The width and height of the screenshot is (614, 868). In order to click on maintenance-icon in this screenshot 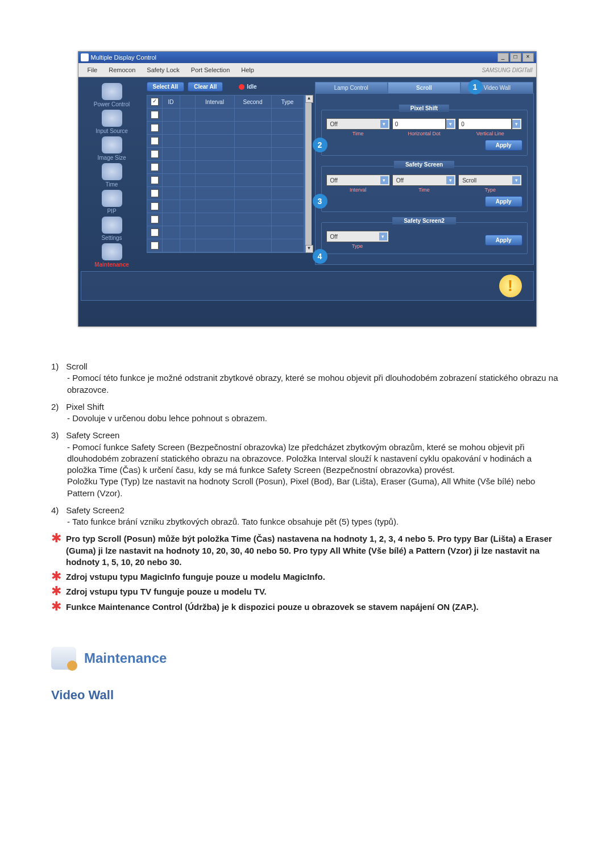, I will do `click(112, 252)`.